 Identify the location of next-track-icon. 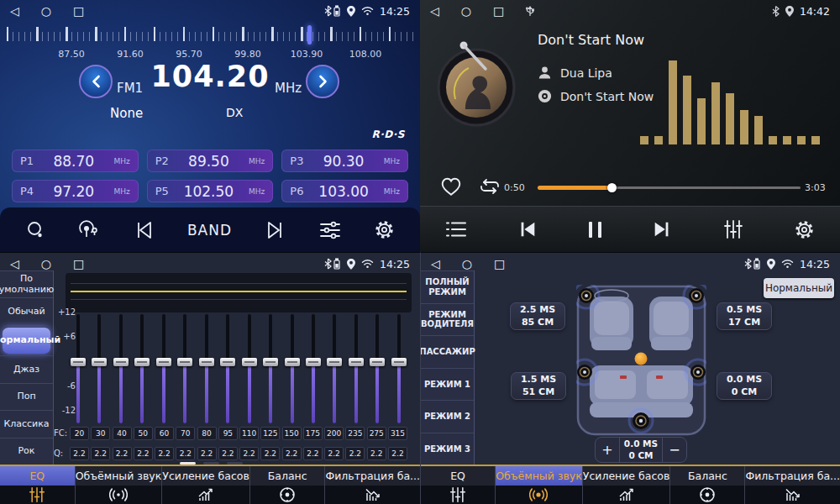
(662, 229).